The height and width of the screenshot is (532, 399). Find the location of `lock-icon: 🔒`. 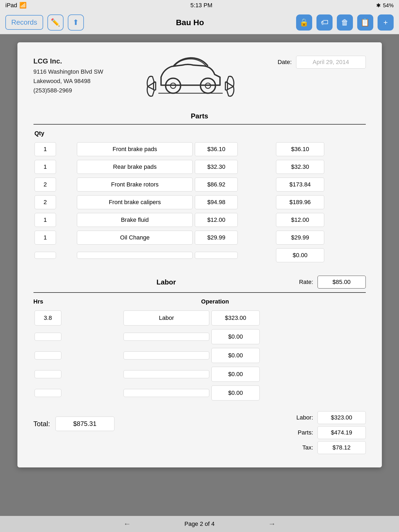

lock-icon: 🔒 is located at coordinates (304, 23).